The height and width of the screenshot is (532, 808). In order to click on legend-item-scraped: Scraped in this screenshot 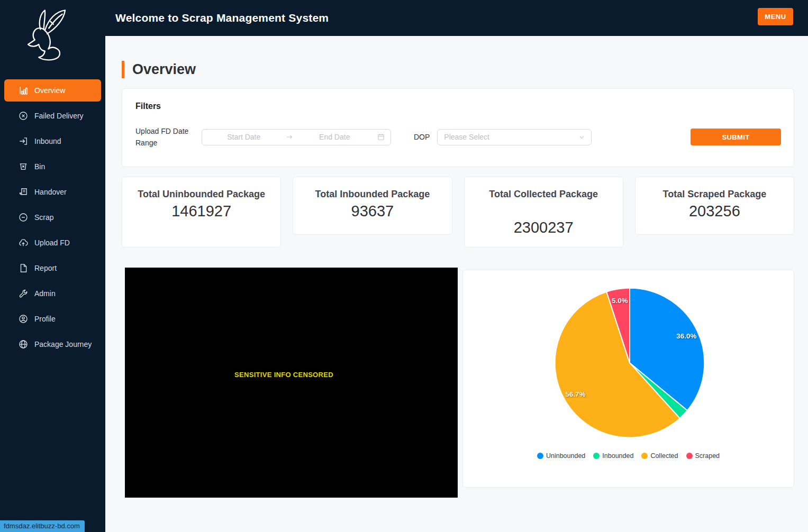, I will do `click(703, 456)`.